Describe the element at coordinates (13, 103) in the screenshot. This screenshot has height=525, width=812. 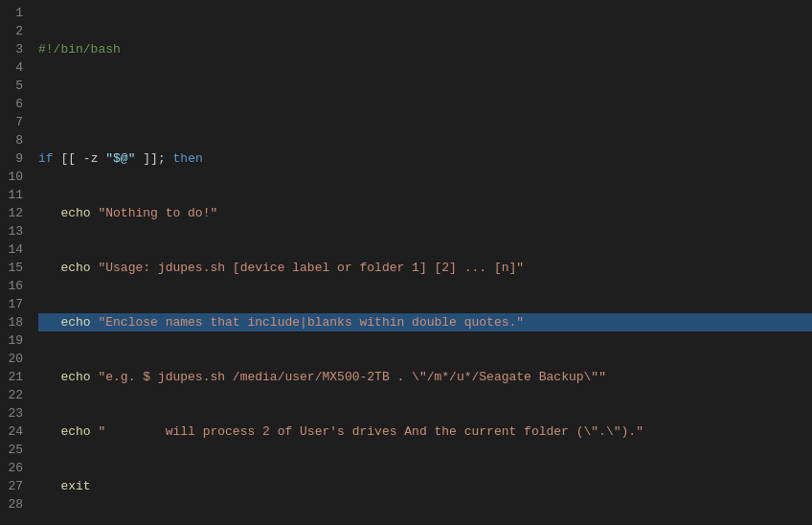
I see `line-num-6: 6` at that location.